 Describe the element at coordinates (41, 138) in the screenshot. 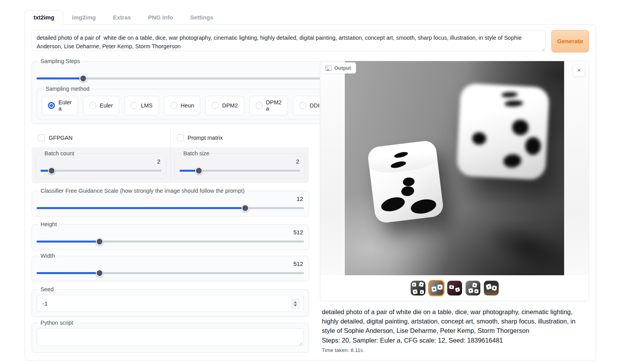

I see `gfpgan-checkbox` at that location.